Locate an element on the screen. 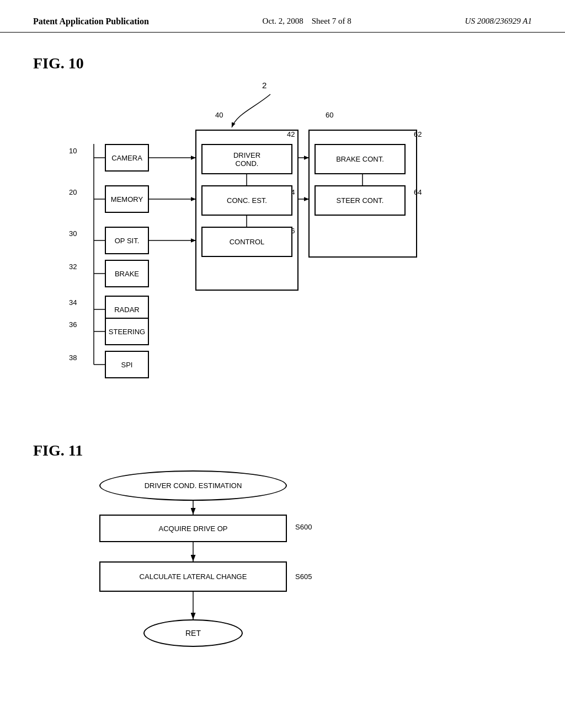 Image resolution: width=565 pixels, height=728 pixels. patent-number: US 2008/236929 A1 is located at coordinates (499, 21).